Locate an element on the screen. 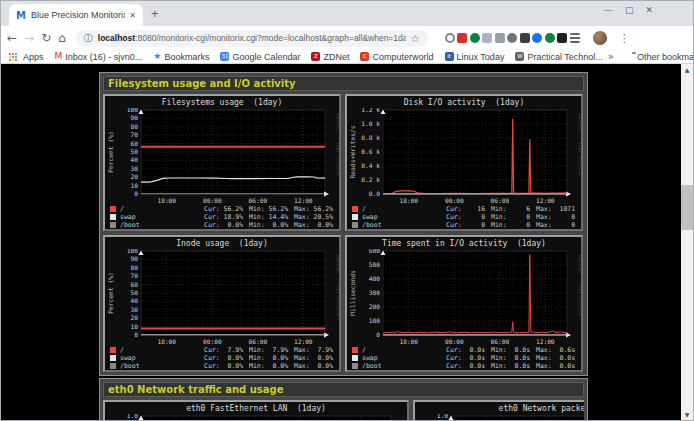  tab-list-extension-icon is located at coordinates (575, 38).